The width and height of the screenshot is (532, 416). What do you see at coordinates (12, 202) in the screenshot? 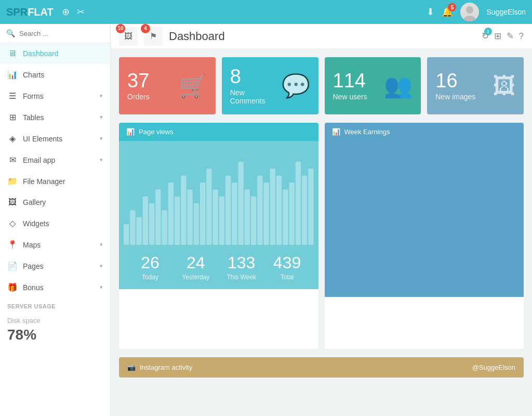
I see `sidebar-icon: 🖼` at bounding box center [12, 202].